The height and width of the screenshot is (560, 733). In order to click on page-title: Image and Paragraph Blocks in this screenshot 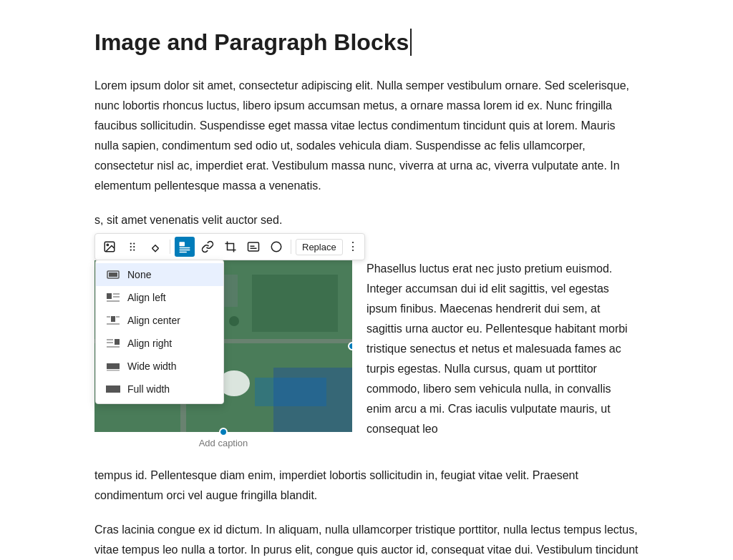, I will do `click(253, 42)`.